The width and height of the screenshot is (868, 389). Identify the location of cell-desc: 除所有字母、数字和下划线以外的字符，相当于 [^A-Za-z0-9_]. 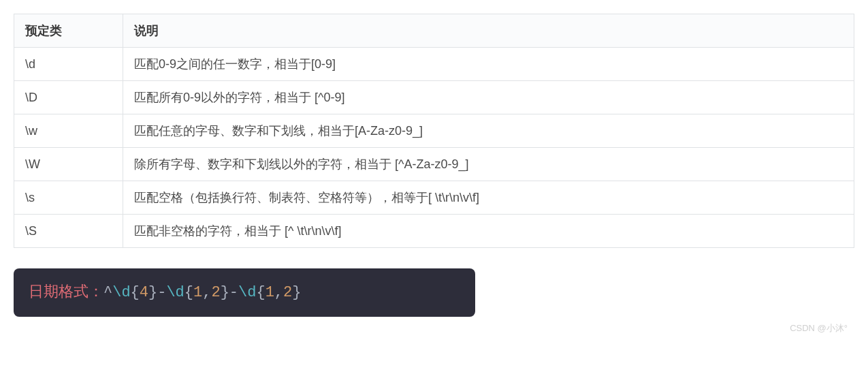
(489, 165).